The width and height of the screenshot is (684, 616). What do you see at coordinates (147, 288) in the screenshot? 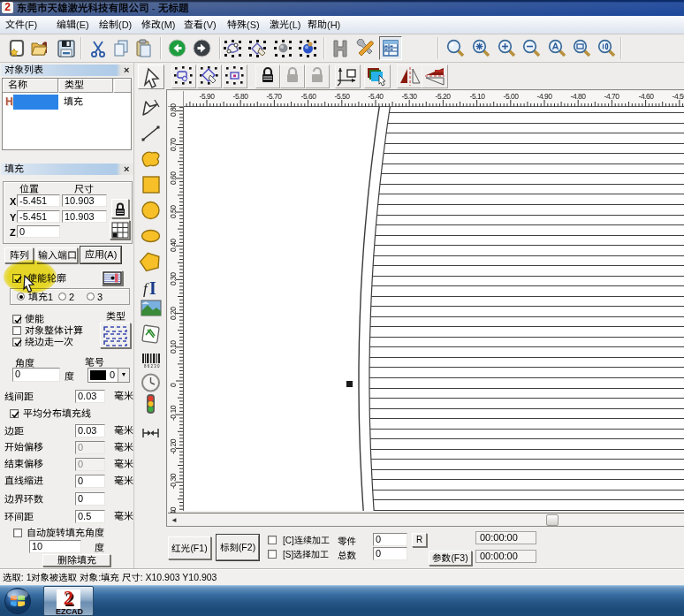
I see `svg-text: f` at bounding box center [147, 288].